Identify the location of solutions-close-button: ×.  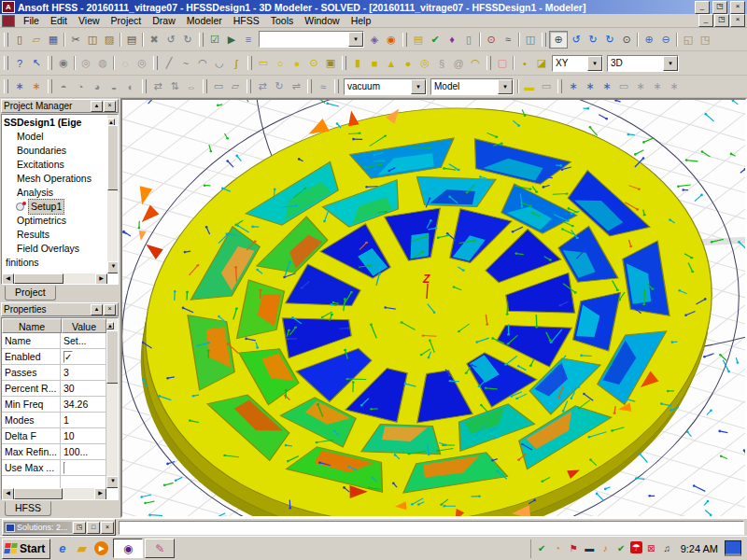
(107, 528).